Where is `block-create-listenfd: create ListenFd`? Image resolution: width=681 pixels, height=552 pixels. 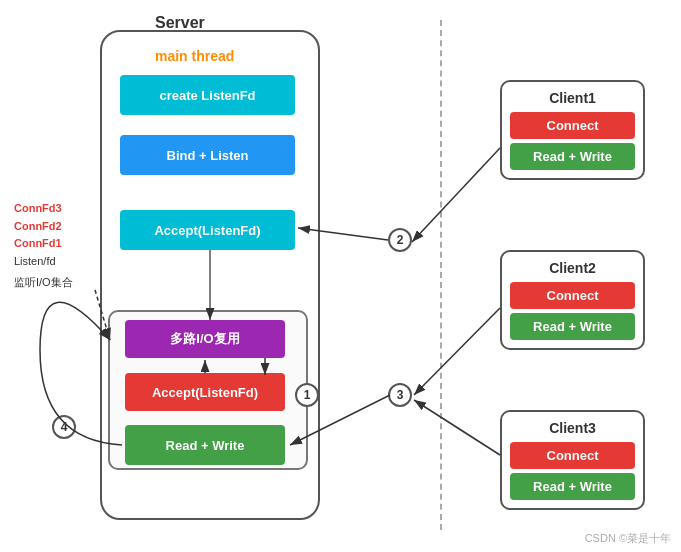 block-create-listenfd: create ListenFd is located at coordinates (208, 95).